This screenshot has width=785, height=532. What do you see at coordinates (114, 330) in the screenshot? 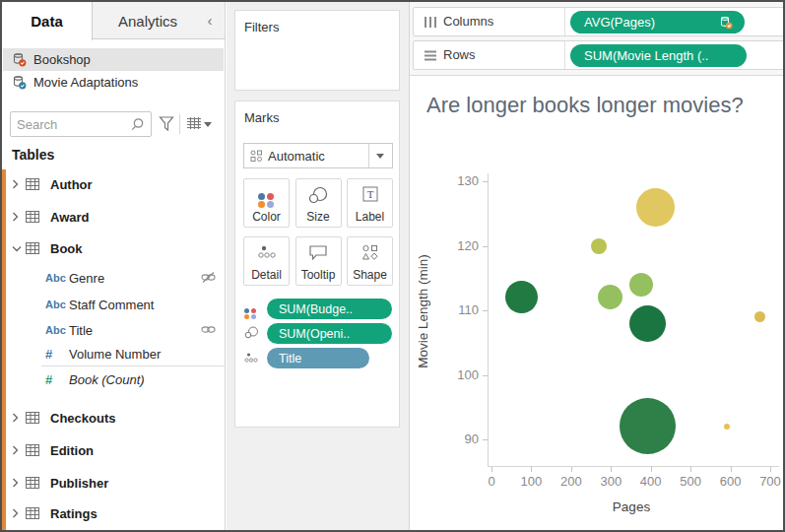
I see `field-row-title: Abc Title` at bounding box center [114, 330].